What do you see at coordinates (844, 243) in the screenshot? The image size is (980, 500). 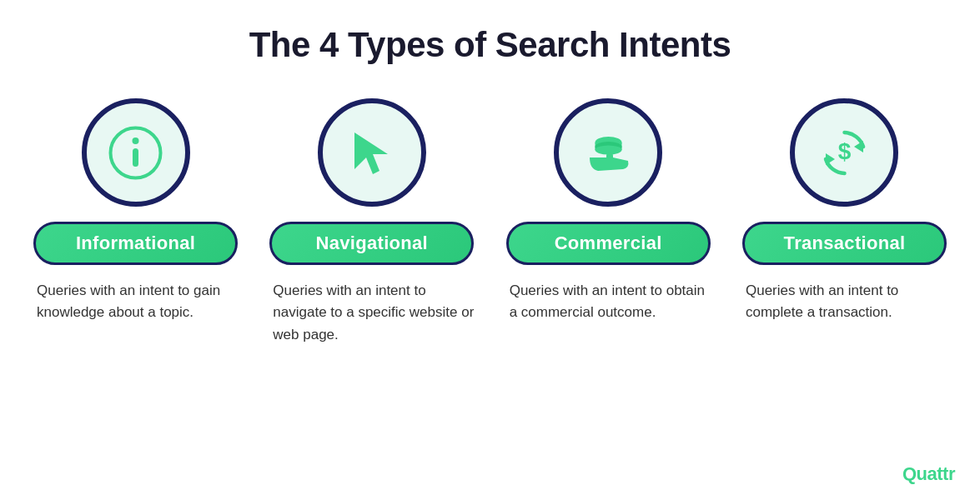 I see `label-transactional: Transactional` at bounding box center [844, 243].